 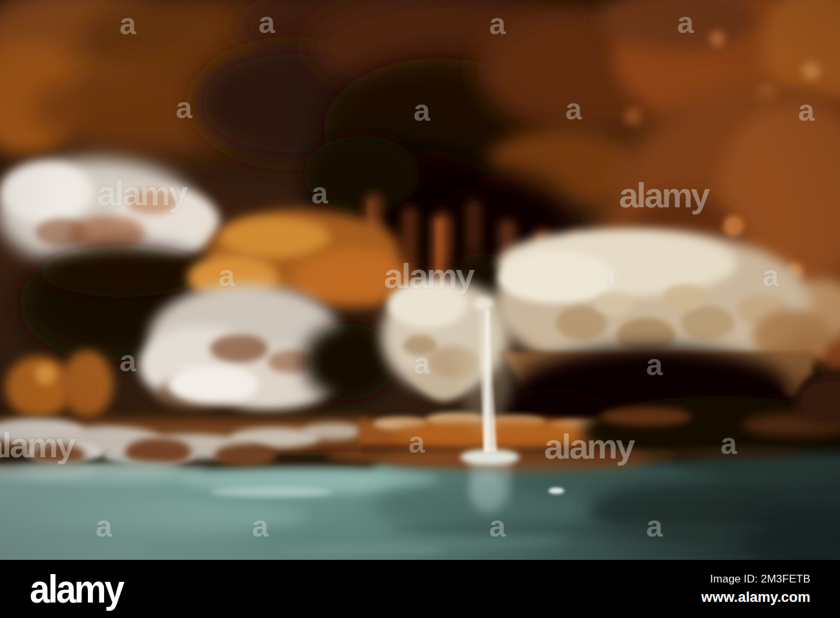 I want to click on website-url-text: www.alamy.com, so click(x=756, y=597).